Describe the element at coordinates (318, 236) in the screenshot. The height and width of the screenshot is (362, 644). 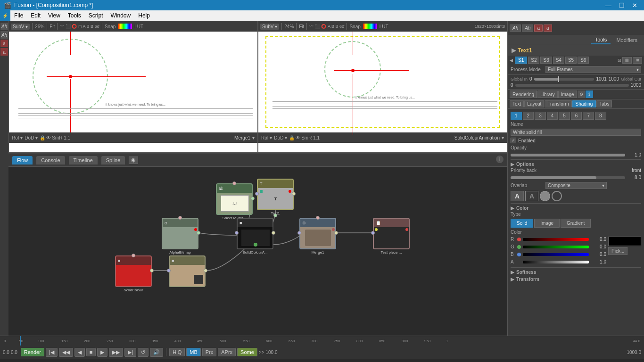
I see `node-merge1: ⊕ Merge1` at that location.